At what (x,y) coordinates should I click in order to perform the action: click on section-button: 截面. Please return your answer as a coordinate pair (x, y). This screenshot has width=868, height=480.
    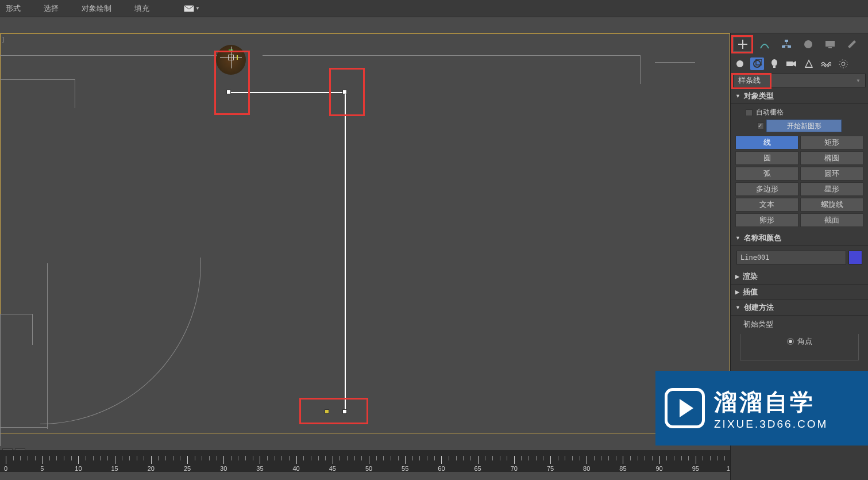
    Looking at the image, I should click on (832, 220).